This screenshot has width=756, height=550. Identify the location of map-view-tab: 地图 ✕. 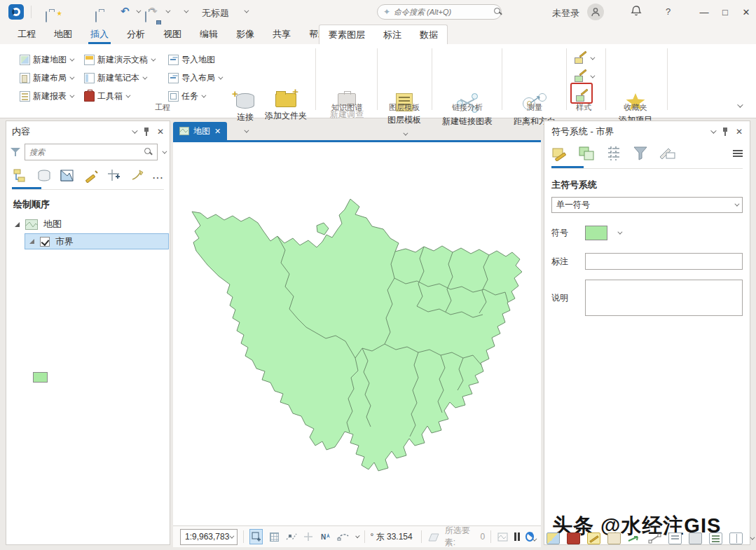
(200, 131).